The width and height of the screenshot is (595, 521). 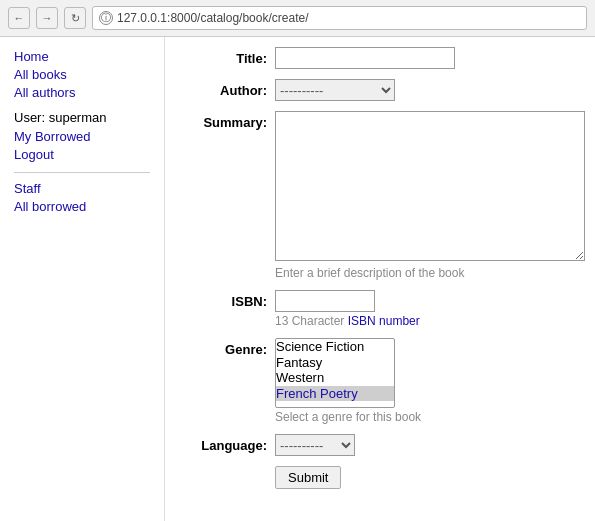 What do you see at coordinates (19, 18) in the screenshot?
I see `back-button: ←` at bounding box center [19, 18].